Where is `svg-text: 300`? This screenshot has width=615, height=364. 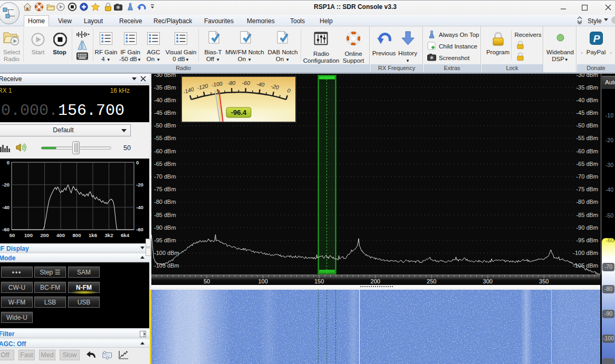
svg-text: 300 is located at coordinates (488, 281).